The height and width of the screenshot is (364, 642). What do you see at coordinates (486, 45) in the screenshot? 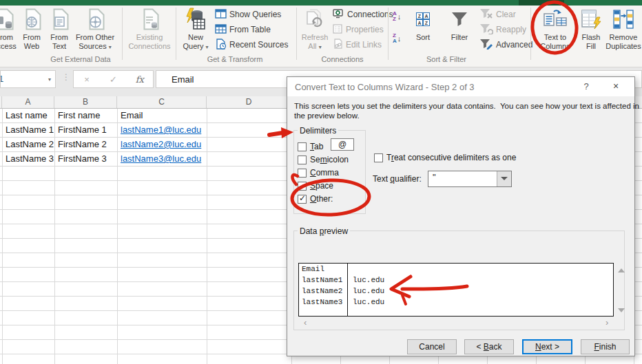
I see `advanced-filter-icon` at bounding box center [486, 45].